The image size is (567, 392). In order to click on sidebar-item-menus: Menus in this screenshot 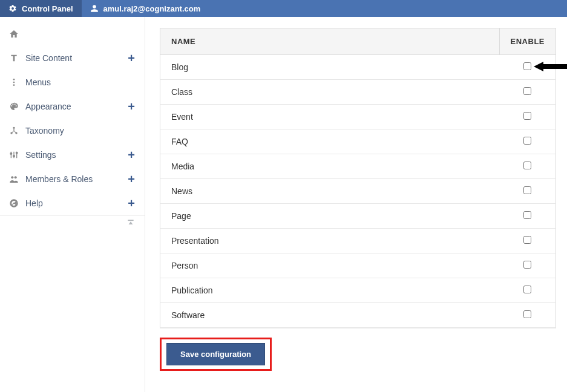, I will do `click(73, 82)`.